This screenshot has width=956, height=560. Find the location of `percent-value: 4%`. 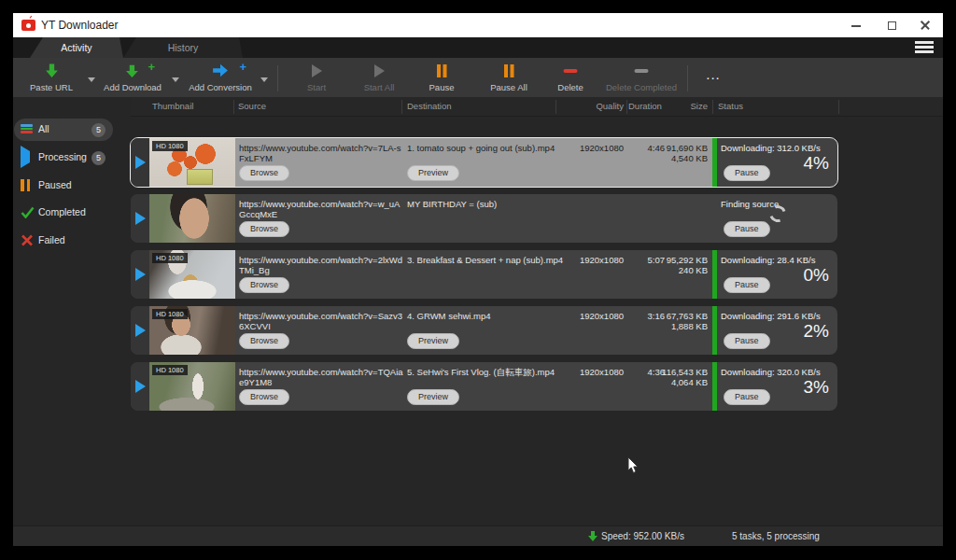

percent-value: 4% is located at coordinates (816, 163).